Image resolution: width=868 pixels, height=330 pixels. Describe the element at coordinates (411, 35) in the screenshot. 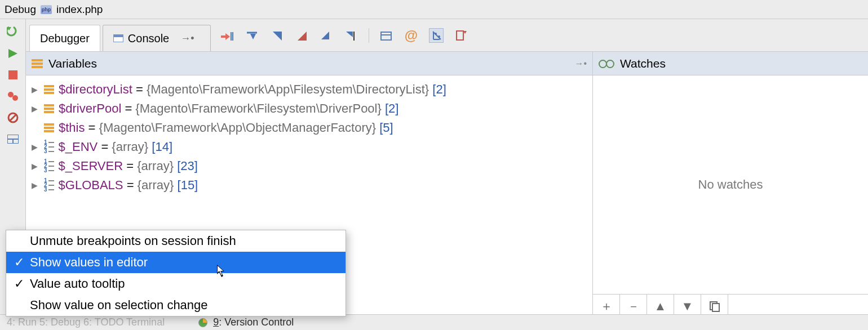

I see `at-sign-icon: @` at that location.